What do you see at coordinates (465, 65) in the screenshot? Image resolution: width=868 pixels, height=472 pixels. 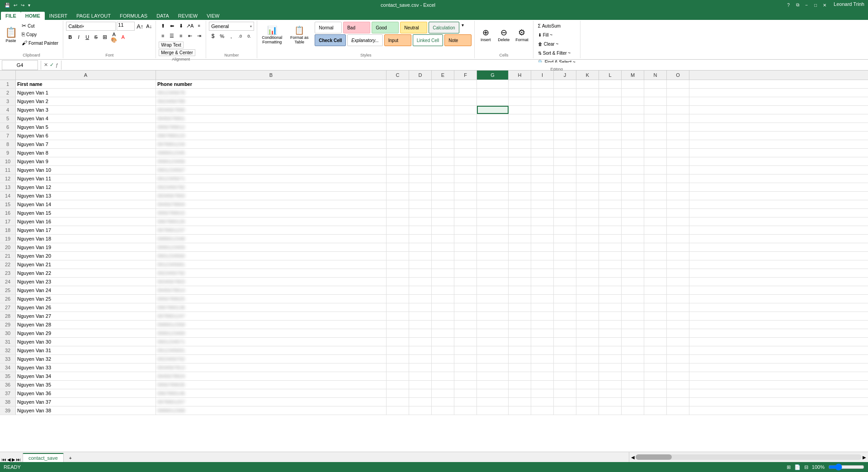 I see `formula-input` at bounding box center [465, 65].